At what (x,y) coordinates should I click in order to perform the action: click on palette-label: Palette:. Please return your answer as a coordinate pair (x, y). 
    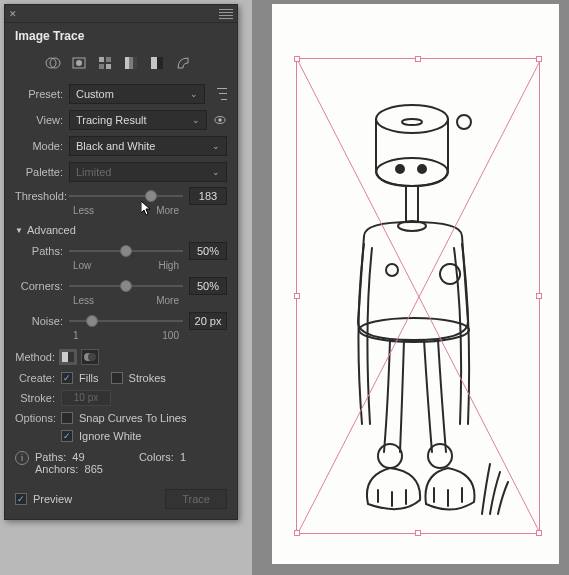
    Looking at the image, I should click on (39, 172).